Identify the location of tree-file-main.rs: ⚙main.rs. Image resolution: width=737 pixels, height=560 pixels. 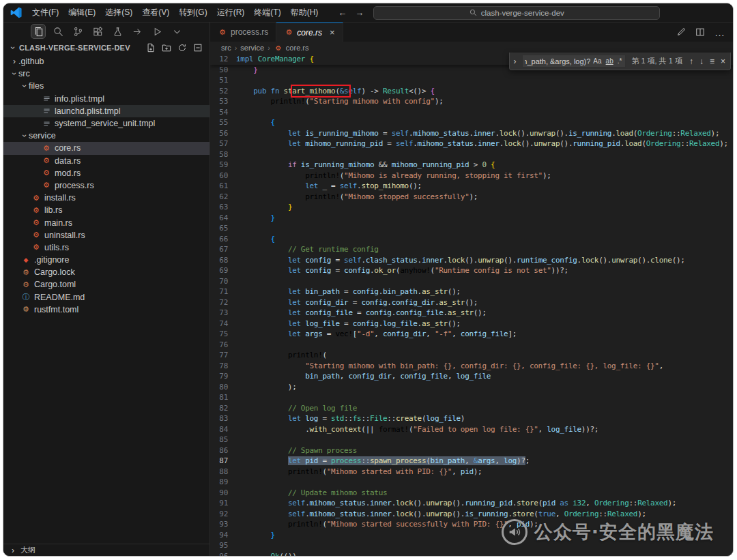
(106, 222).